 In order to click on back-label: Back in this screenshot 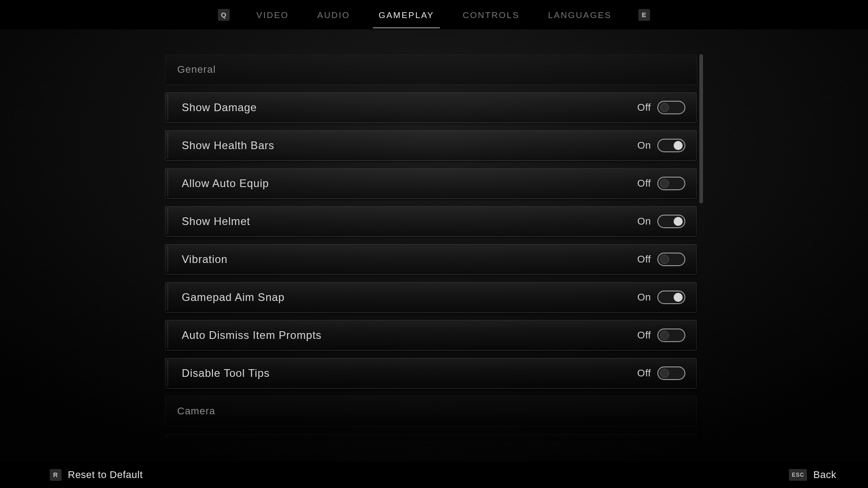, I will do `click(825, 475)`.